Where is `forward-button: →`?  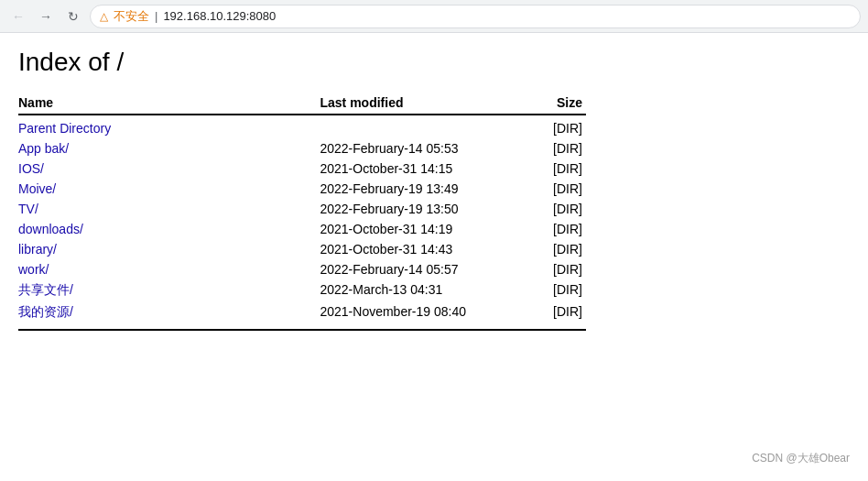
forward-button: → is located at coordinates (46, 16).